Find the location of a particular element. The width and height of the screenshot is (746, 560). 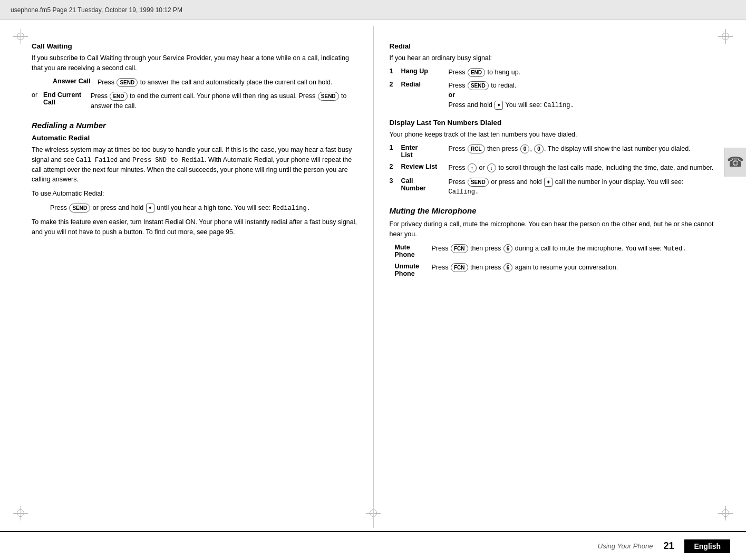

display-last-intro: Your phone keeps track of the last ten n… is located at coordinates (553, 135).